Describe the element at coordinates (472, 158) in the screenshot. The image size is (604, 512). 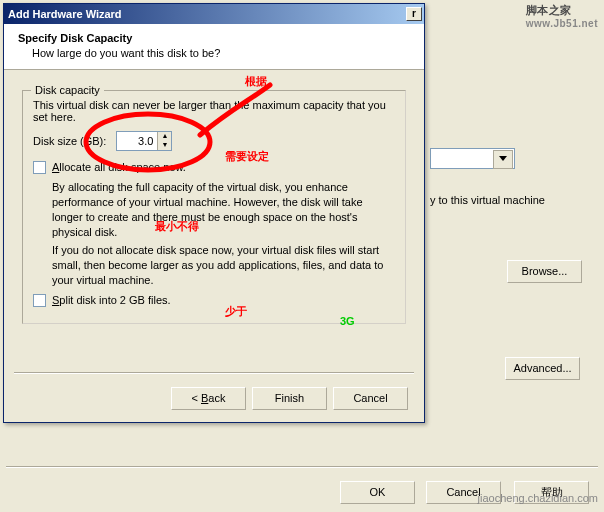
I see `device-select` at that location.